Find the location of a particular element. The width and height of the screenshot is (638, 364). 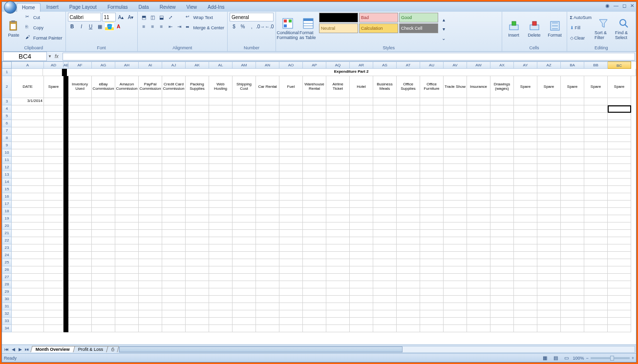

find-select-button: Find & Select is located at coordinates (624, 29).